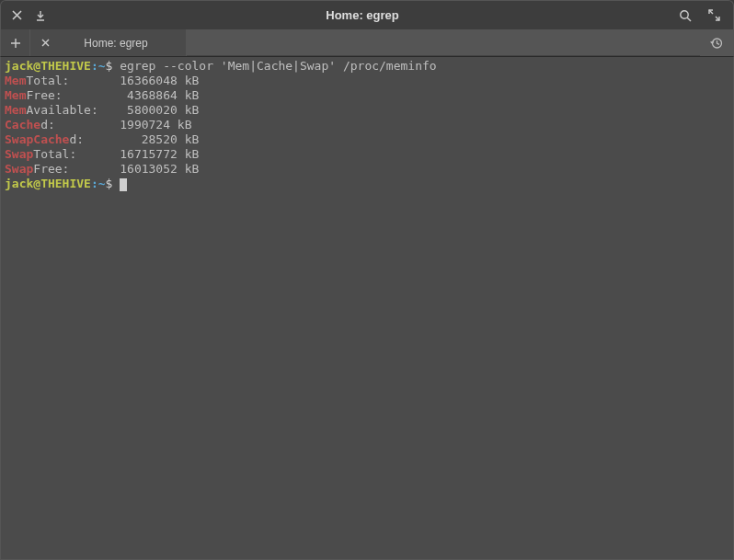  What do you see at coordinates (116, 169) in the screenshot?
I see `output-text: Free: 16013052 kB` at bounding box center [116, 169].